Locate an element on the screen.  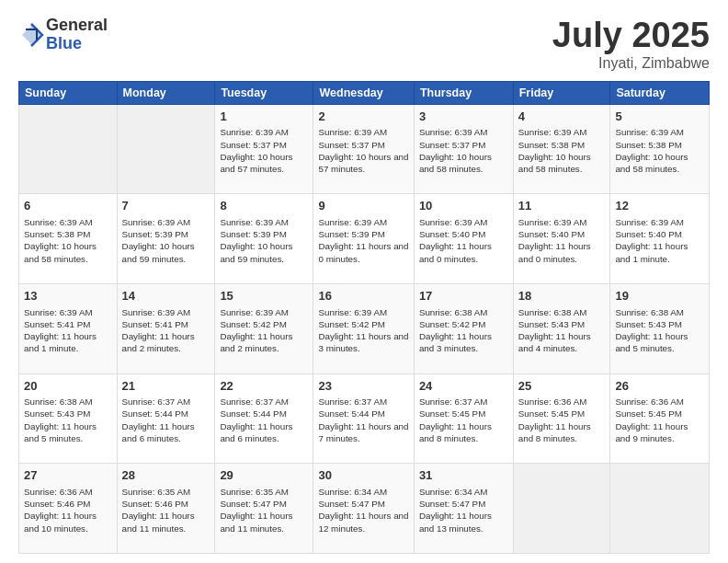
calendar-cell: 5Sunrise: 6:39 AMSunset: 5:38 PMDaylight… is located at coordinates (660, 149).